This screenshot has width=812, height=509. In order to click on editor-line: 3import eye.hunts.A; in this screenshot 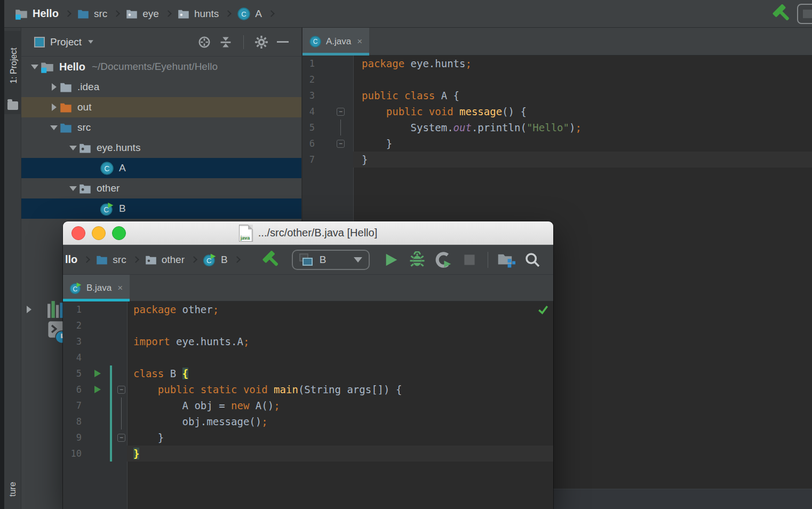, I will do `click(308, 341)`.